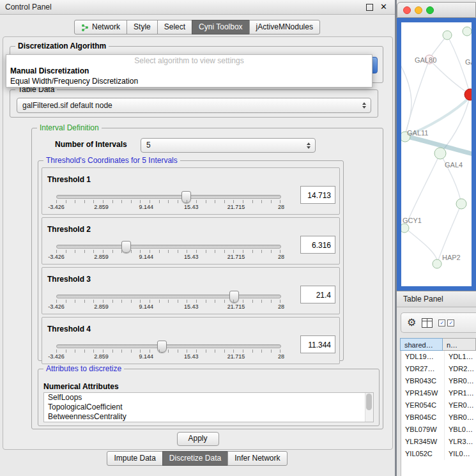 This screenshot has height=476, width=476. What do you see at coordinates (423, 405) in the screenshot?
I see `table-cell: YER054C` at bounding box center [423, 405].